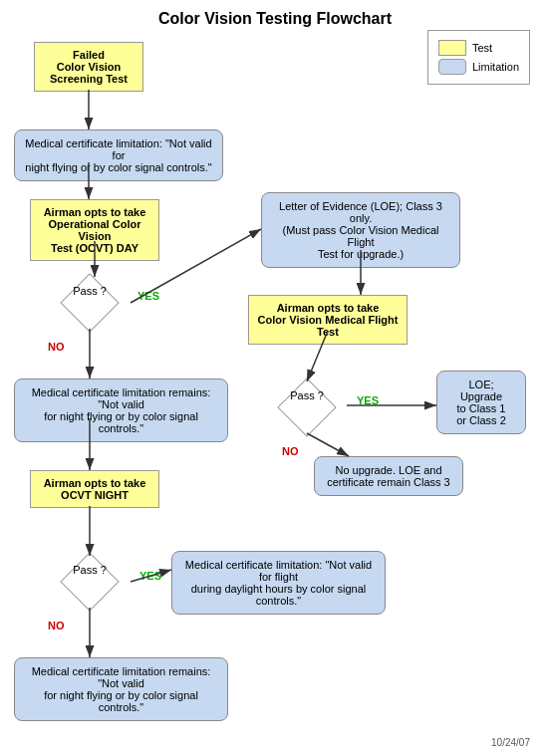 This screenshot has width=550, height=756. I want to click on ocvt-night-box: Airman opts to takeOCVT NIGHT, so click(95, 489).